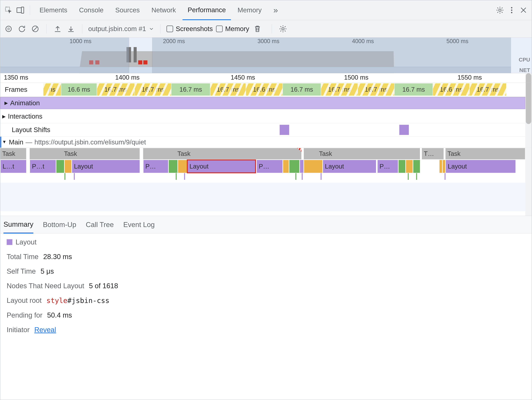 This screenshot has width=532, height=400. What do you see at coordinates (266, 142) in the screenshot?
I see `main-track-header: ▼ Main — https://output.jsbin.com/elisum…` at bounding box center [266, 142].